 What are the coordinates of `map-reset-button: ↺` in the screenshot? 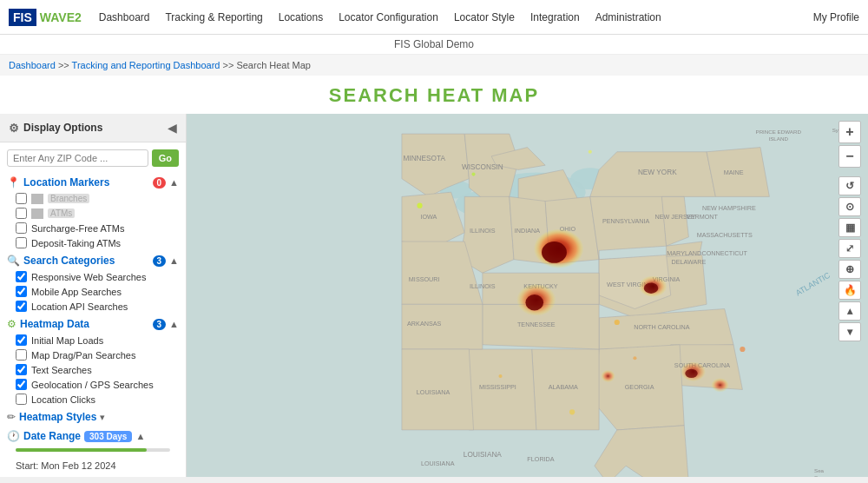 It's located at (850, 186).